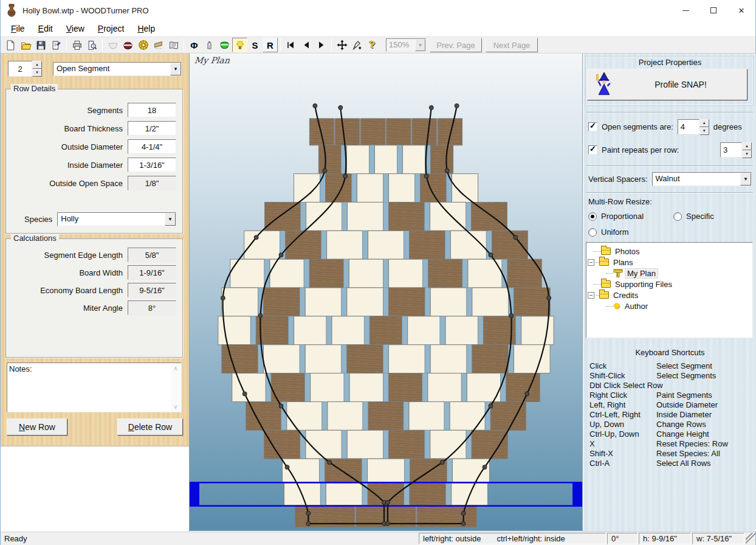 This screenshot has height=545, width=756. What do you see at coordinates (26, 45) in the screenshot?
I see `open-file-icon` at bounding box center [26, 45].